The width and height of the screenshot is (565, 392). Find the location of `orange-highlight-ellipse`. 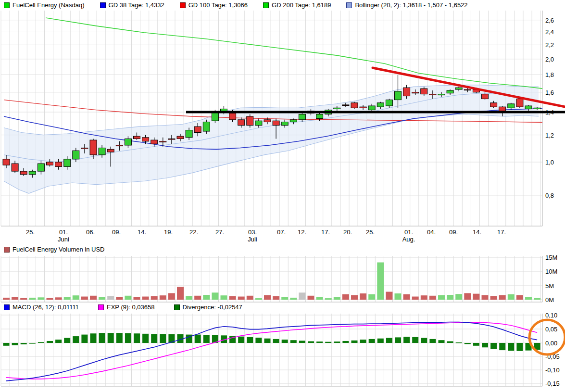

orange-highlight-ellipse is located at coordinates (547, 337).